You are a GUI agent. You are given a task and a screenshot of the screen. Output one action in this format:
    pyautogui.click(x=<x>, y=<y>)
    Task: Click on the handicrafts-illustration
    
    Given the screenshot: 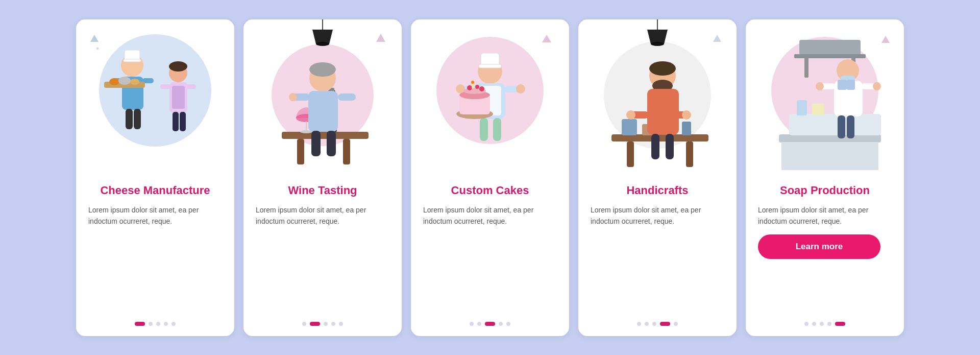 What is the action you would take?
    pyautogui.click(x=657, y=106)
    